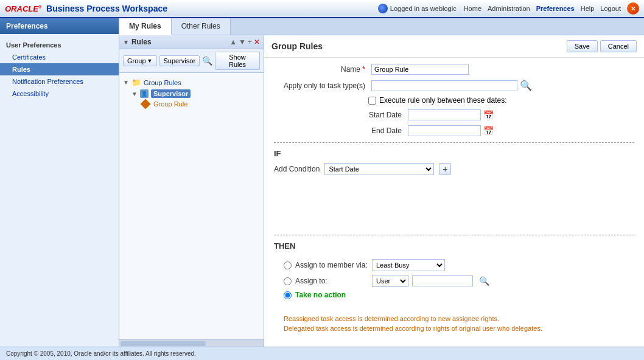  Describe the element at coordinates (163, 344) in the screenshot. I see `scrollbar-thumb` at that location.